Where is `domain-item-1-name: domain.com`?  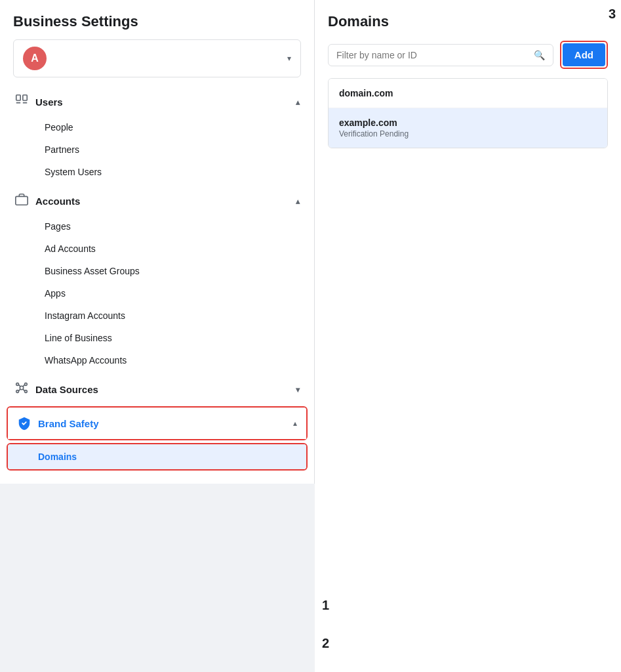 domain-item-1-name: domain.com is located at coordinates (468, 93).